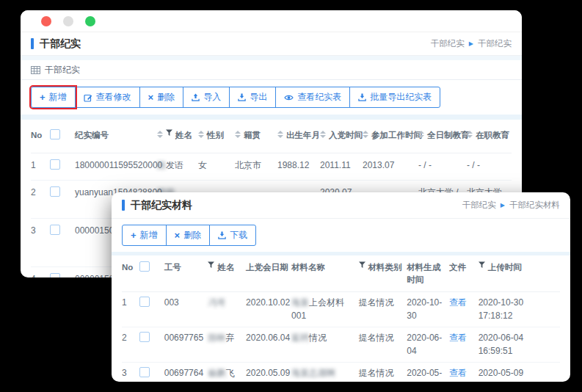  Describe the element at coordinates (487, 135) in the screenshot. I see `column-header-onjob-edu: 在职教育` at that location.